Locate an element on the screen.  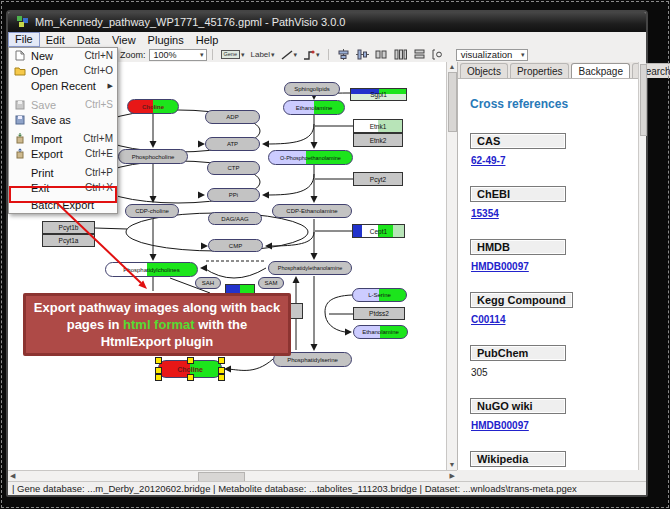
node-ethanolamine: Ethanolamine is located at coordinates (314, 108).